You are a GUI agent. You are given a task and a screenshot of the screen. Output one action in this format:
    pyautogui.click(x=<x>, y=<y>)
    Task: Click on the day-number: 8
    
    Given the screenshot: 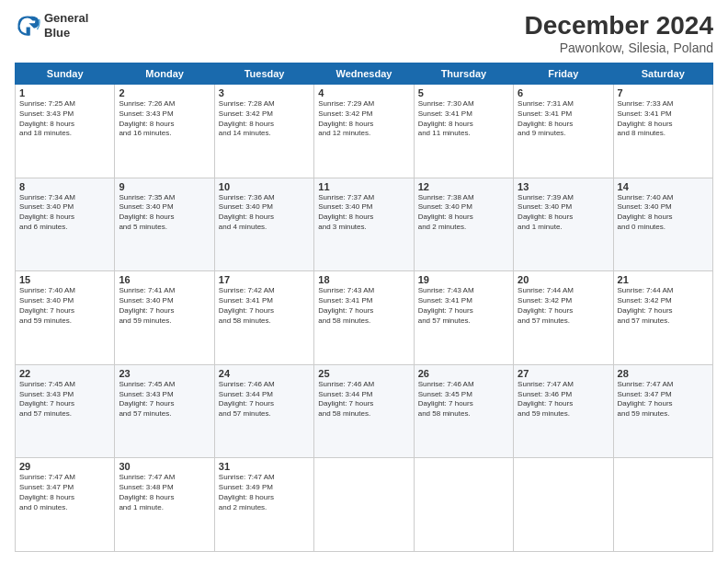 What is the action you would take?
    pyautogui.click(x=64, y=187)
    